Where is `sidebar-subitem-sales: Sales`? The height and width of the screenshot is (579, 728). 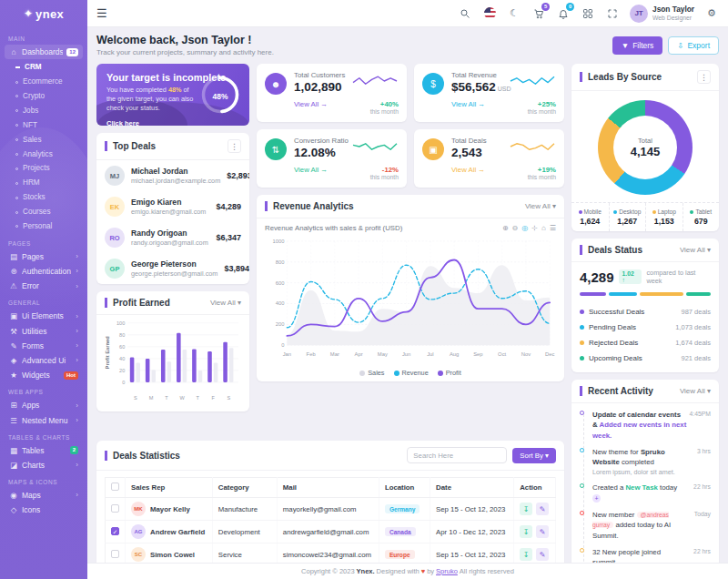
sidebar-subitem-sales: Sales is located at coordinates (44, 140).